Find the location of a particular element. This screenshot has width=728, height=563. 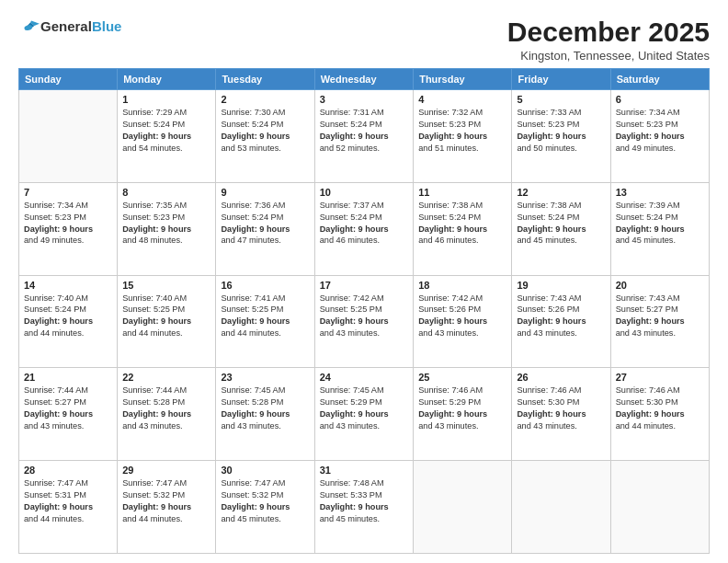

calendar-cell: 1Sunrise: 7:29 AMSunset: 5:24 PMDaylight… is located at coordinates (167, 136).